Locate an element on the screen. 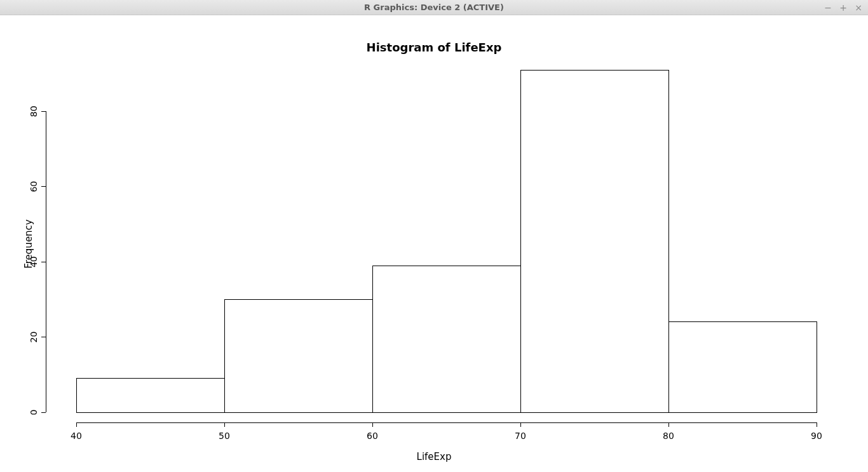 The image size is (868, 472). close-icon: × is located at coordinates (858, 8).